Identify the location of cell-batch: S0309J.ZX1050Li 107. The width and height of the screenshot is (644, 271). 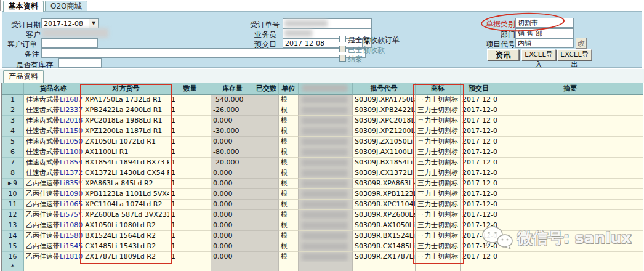
(384, 142).